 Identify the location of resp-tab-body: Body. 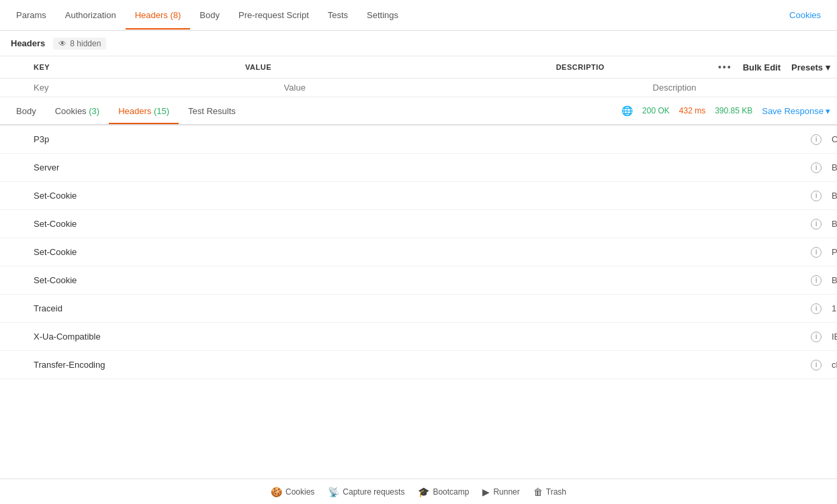
(26, 111).